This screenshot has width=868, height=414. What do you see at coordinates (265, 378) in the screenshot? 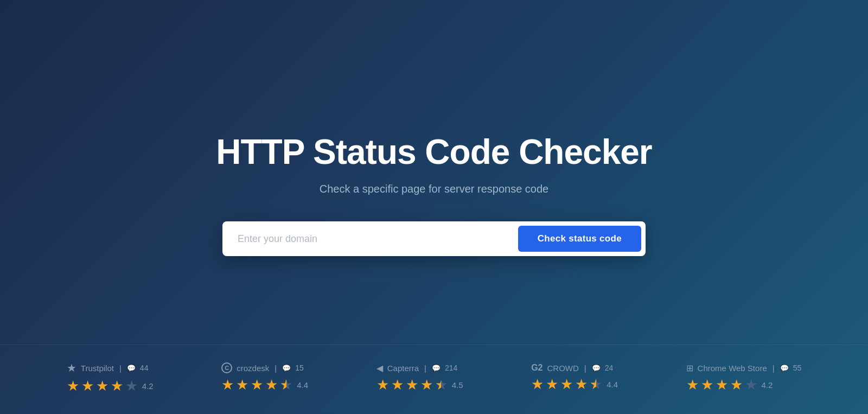
I see `rating-item: C crozdesk | 💬 15 ★★★★4.4` at bounding box center [265, 378].